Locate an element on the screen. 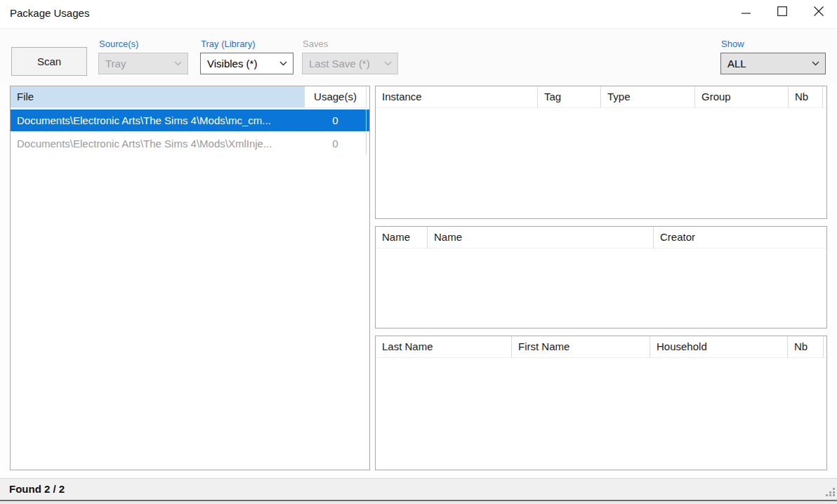  maximize-icon is located at coordinates (782, 13).